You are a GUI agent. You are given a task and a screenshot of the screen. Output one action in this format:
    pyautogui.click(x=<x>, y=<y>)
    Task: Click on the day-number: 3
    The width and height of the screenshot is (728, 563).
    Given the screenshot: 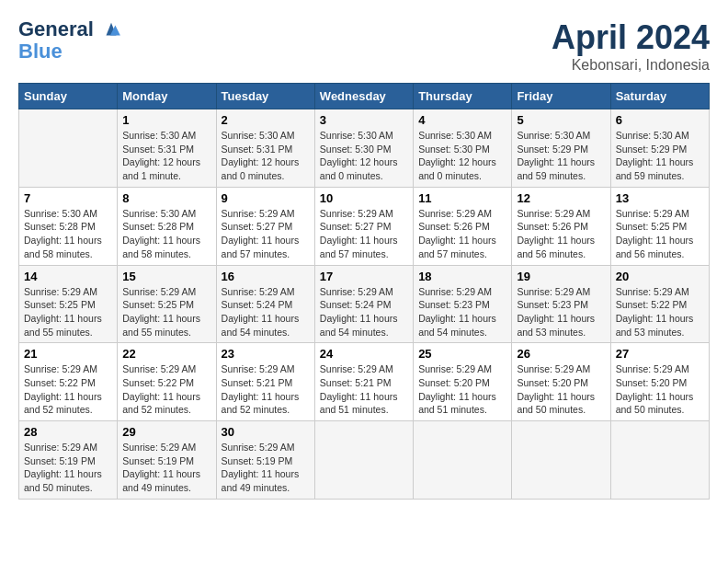 What is the action you would take?
    pyautogui.click(x=364, y=120)
    